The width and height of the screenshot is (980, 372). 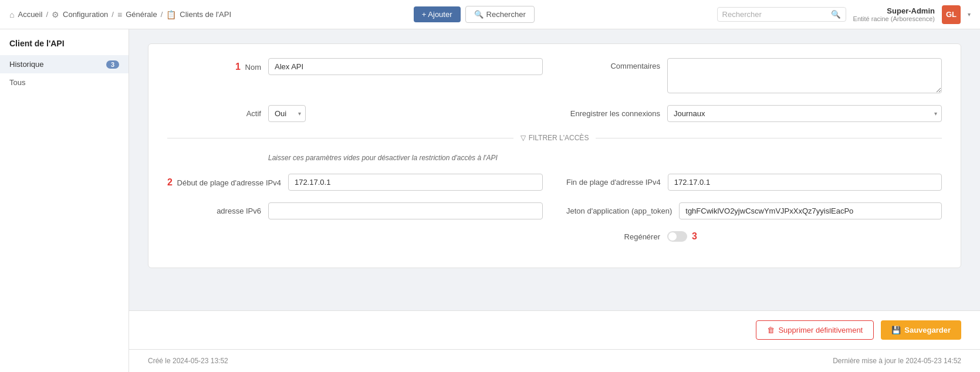 I want to click on sidebar-title: Client de l'API, so click(x=65, y=47).